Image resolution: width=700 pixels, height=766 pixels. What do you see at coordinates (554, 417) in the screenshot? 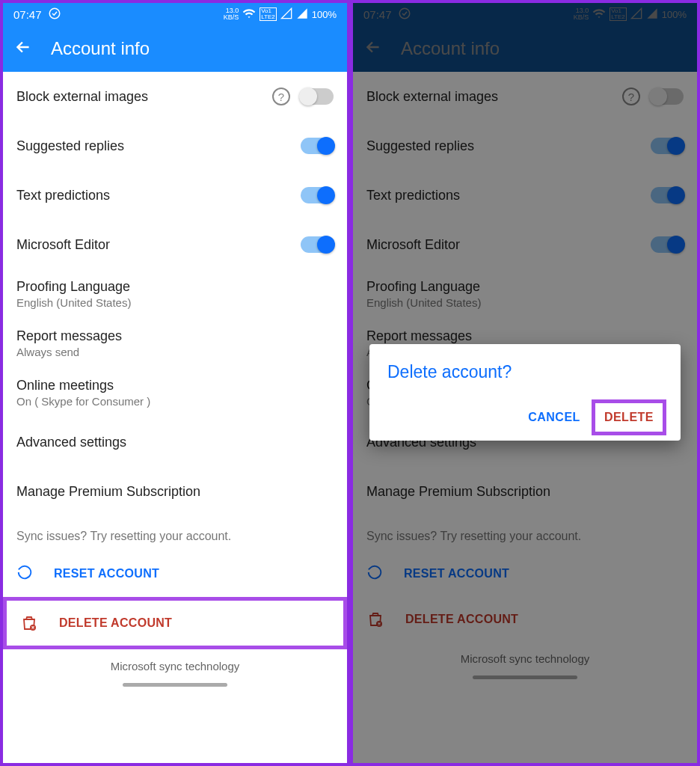
I see `dialog-cancel-button: CANCEL` at bounding box center [554, 417].